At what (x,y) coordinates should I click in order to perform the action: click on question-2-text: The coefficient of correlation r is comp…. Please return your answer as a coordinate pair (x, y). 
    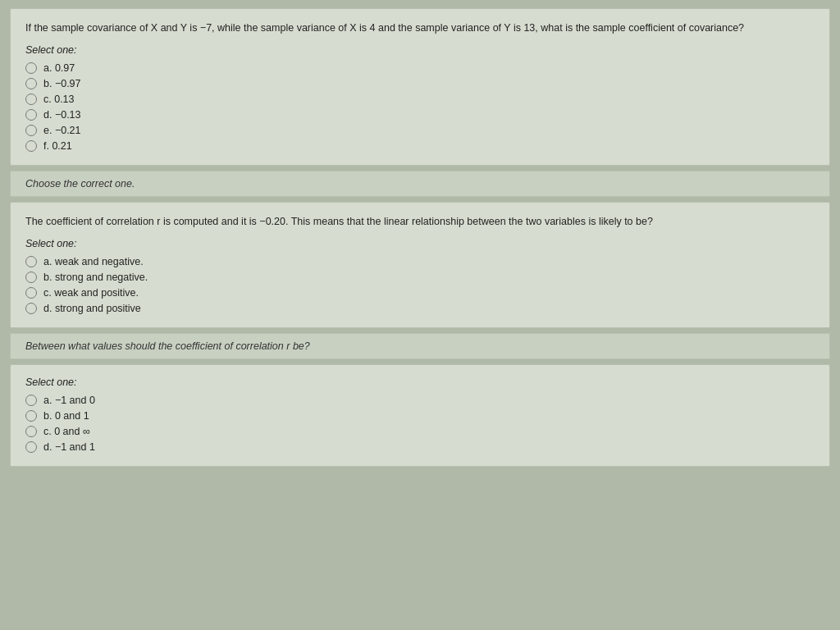
    Looking at the image, I should click on (420, 221).